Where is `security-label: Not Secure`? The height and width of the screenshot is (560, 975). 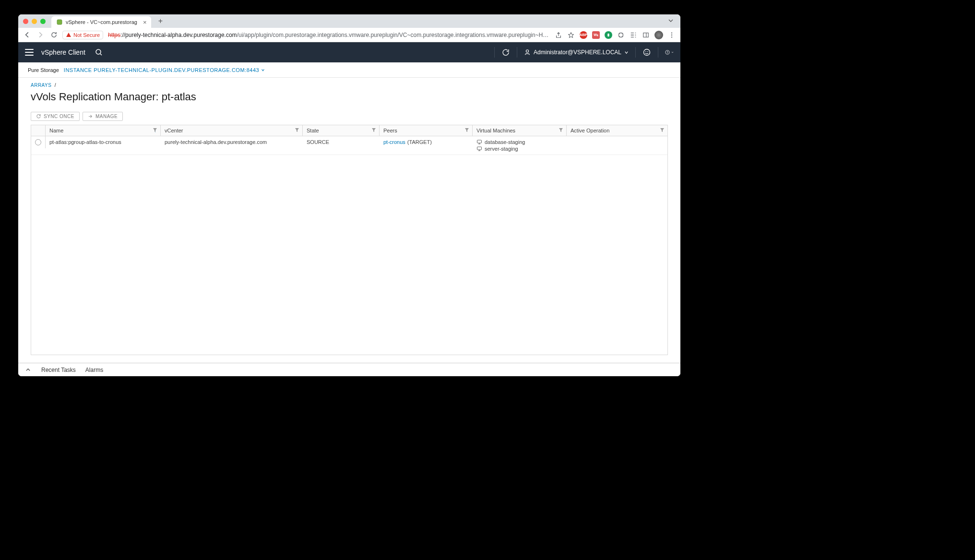 security-label: Not Secure is located at coordinates (86, 35).